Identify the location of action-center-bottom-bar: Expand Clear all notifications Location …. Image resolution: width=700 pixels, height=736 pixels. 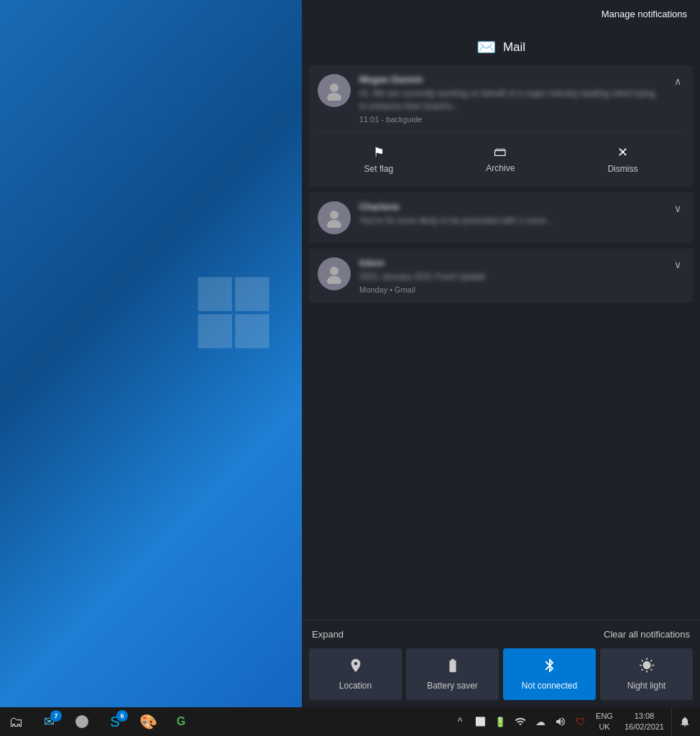
(501, 663).